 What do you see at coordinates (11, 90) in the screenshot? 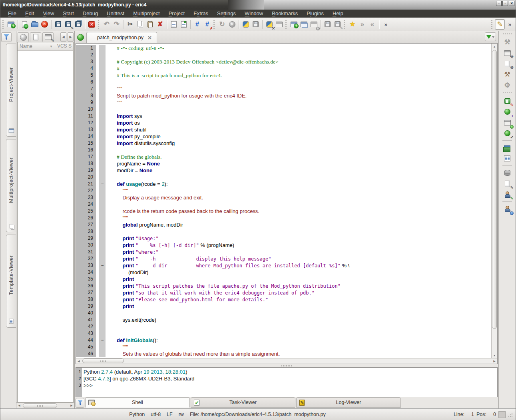
I see `dock-tab-project-viewer: Project-Viewer` at bounding box center [11, 90].